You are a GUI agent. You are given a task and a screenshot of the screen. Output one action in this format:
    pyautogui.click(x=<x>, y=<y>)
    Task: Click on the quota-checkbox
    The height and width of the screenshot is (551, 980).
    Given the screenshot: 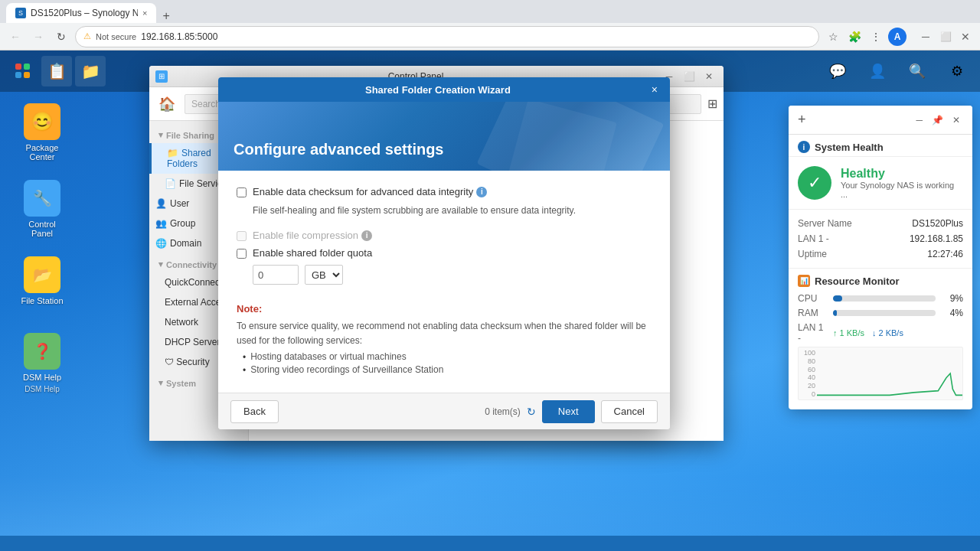 What is the action you would take?
    pyautogui.click(x=242, y=254)
    